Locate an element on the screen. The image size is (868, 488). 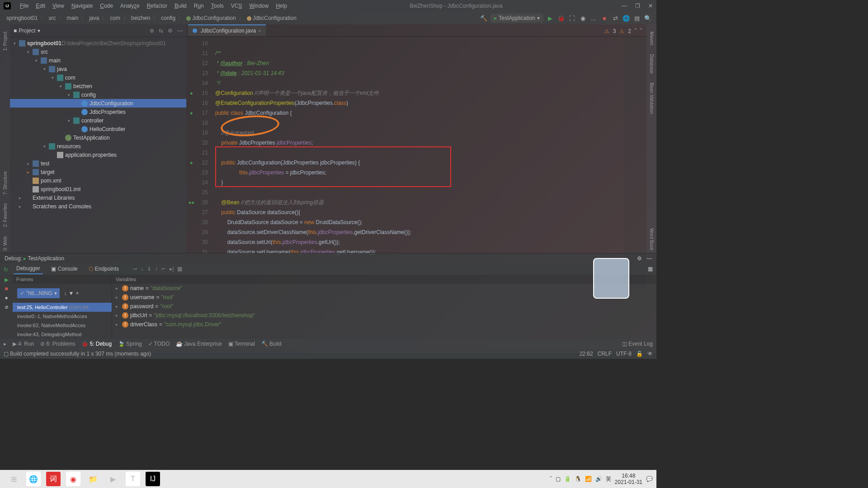
status-icon: ▢ is located at coordinates (6, 354).